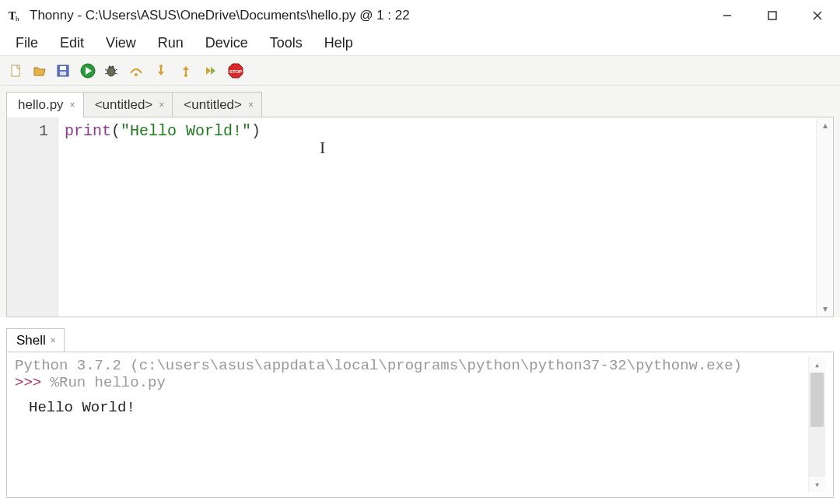  I want to click on tab-untitled-1: <untitled> ×, so click(128, 104).